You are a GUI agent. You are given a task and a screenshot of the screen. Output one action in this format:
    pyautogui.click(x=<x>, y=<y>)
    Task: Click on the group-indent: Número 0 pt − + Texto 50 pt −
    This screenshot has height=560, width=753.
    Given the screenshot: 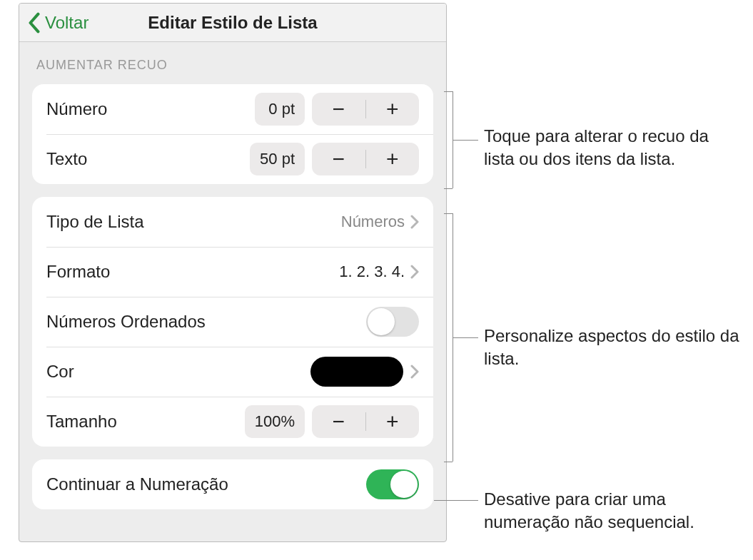 What is the action you would take?
    pyautogui.click(x=233, y=134)
    